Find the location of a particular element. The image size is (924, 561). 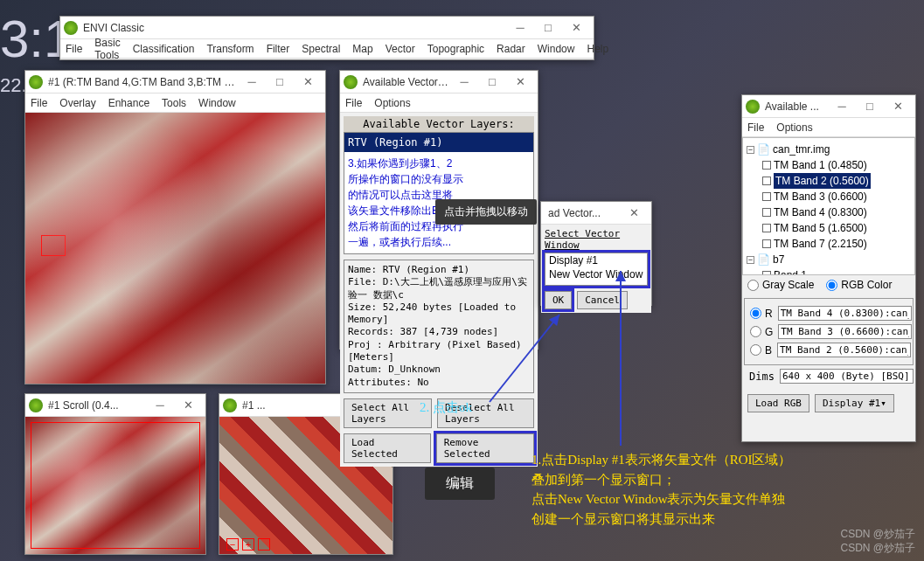

layers-header: Available Vector Layers: is located at coordinates (439, 124).